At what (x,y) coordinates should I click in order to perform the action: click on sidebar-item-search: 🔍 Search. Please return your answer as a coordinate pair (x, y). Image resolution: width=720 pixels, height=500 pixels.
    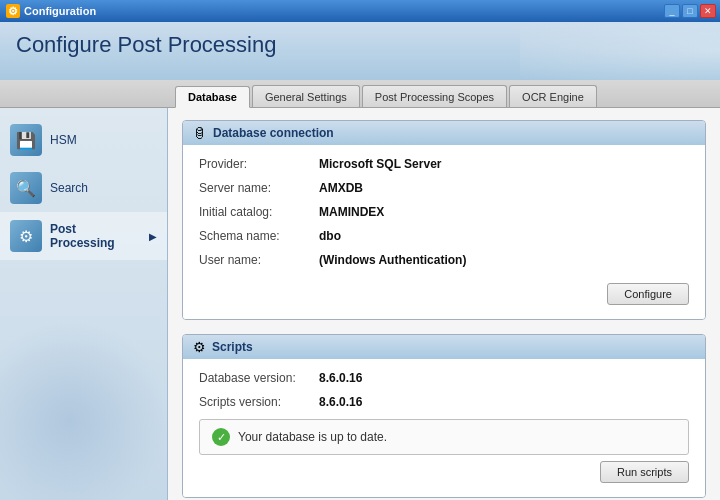
    Looking at the image, I should click on (84, 188).